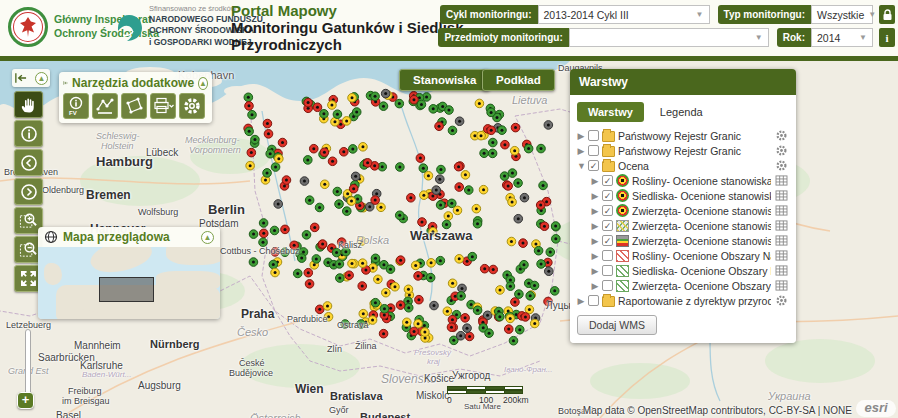 This screenshot has width=898, height=418. What do you see at coordinates (28, 362) in the screenshot?
I see `zoom-slider` at bounding box center [28, 362].